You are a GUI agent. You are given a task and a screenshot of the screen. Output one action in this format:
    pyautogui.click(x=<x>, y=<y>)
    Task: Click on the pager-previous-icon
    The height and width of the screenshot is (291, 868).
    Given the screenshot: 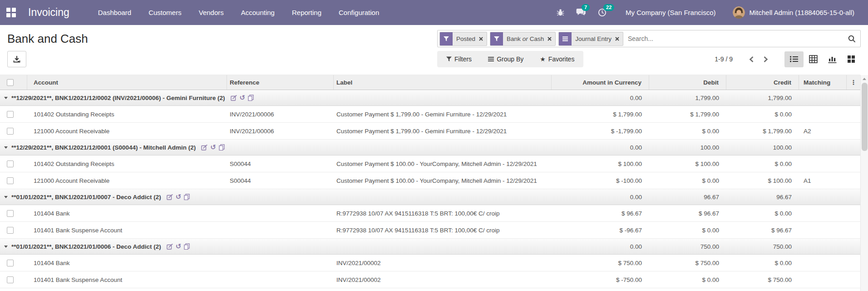 What is the action you would take?
    pyautogui.click(x=752, y=59)
    